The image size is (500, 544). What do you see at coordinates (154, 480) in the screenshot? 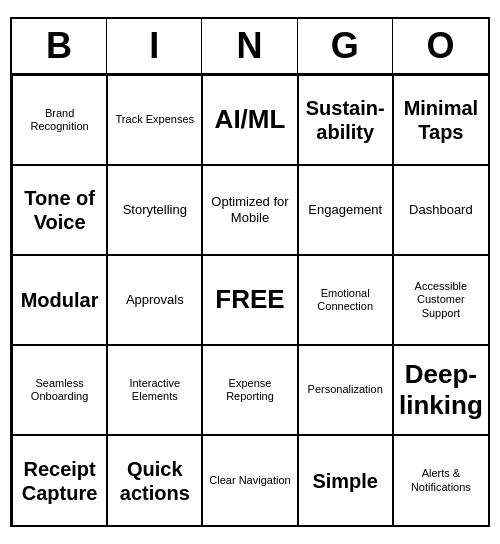
I see `bingo-cell-21: Quick actions` at bounding box center [154, 480].